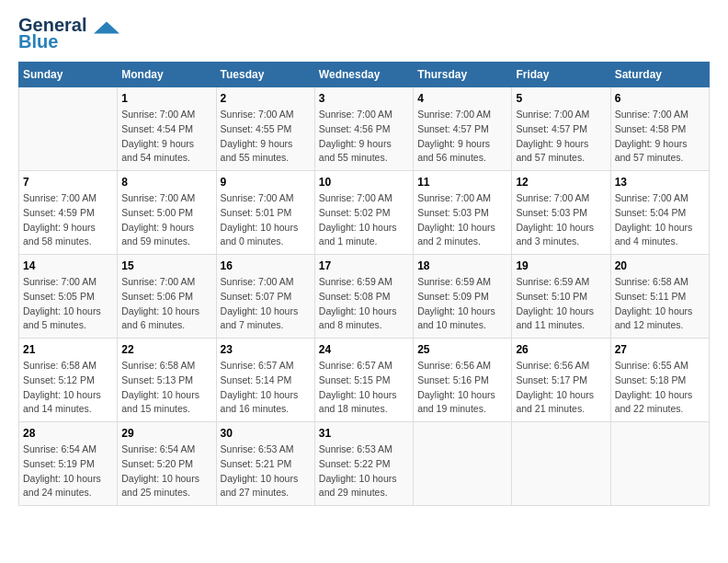 The height and width of the screenshot is (563, 728). I want to click on col-header-monday: Monday, so click(167, 75).